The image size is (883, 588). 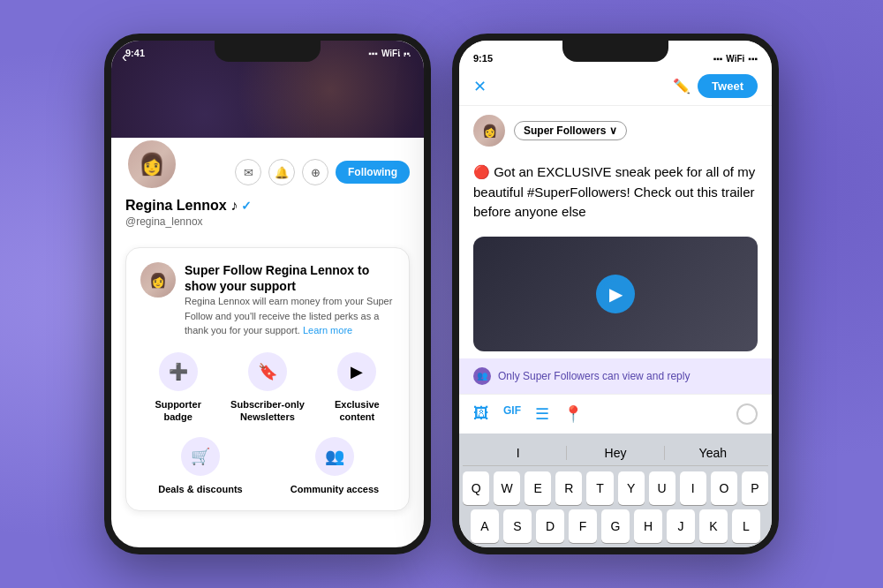 I want to click on newsletters-label: Subscriber-only Newsletters, so click(x=267, y=411).